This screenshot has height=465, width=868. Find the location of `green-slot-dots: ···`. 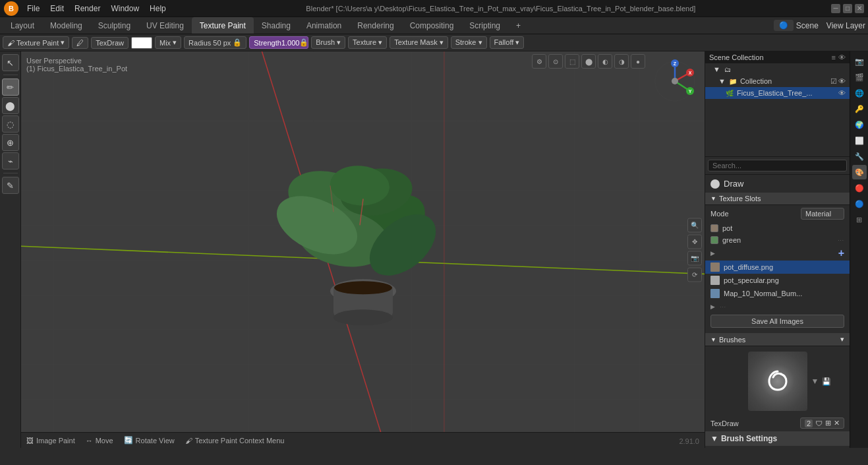

green-slot-dots: ··· is located at coordinates (841, 240).